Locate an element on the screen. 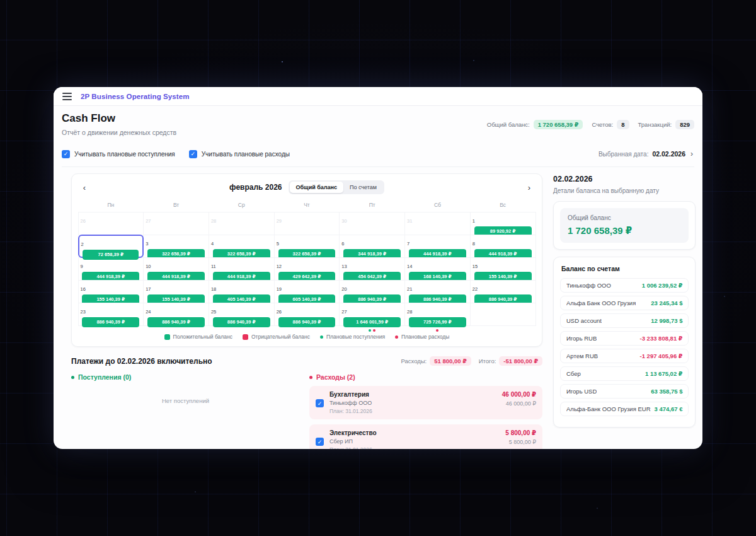 This screenshot has height=536, width=756. summary-label: Итого: is located at coordinates (488, 361).